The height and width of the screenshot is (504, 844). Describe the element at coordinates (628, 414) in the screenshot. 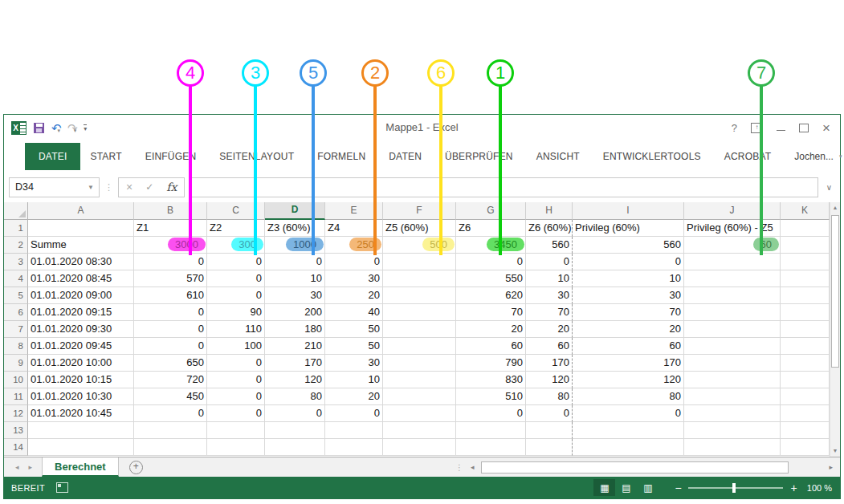

I see `cell-I12: 0` at that location.